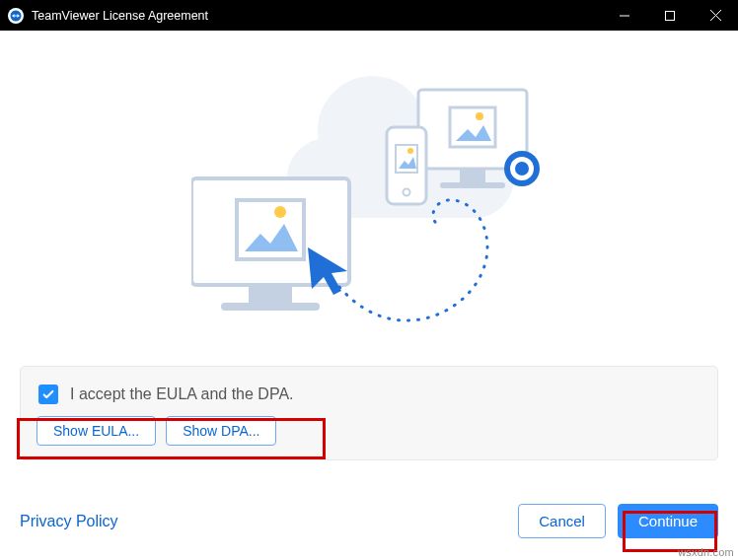 The width and height of the screenshot is (738, 560). Describe the element at coordinates (221, 431) in the screenshot. I see `show-dpa-button: Show DPA...` at that location.